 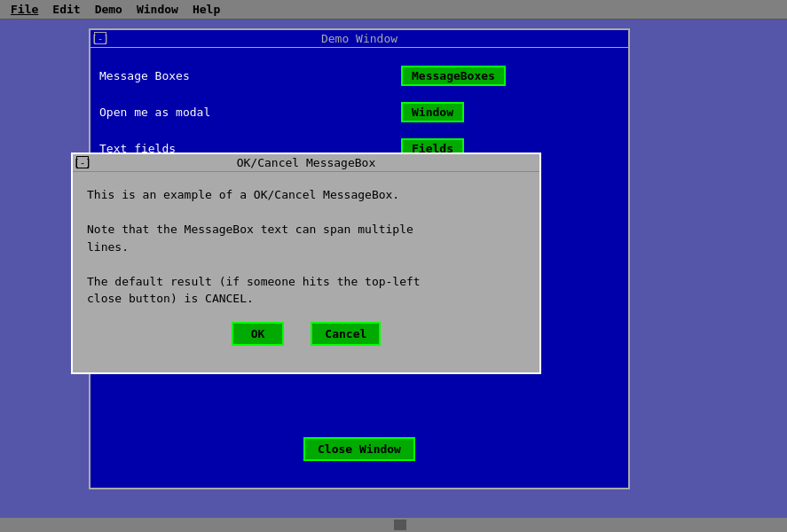 I want to click on msgbox-buttons: OK Cancel, so click(x=306, y=333).